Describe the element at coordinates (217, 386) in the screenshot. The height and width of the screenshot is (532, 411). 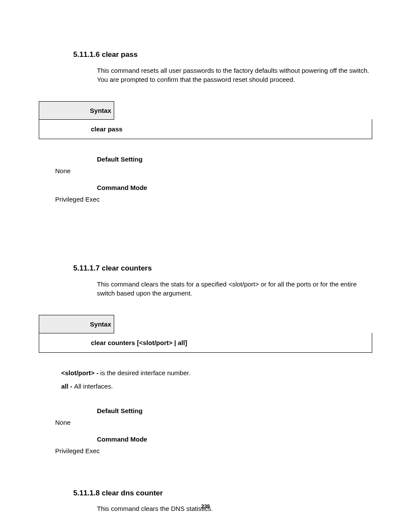
I see `parameter-all: all - All interfaces.` at that location.